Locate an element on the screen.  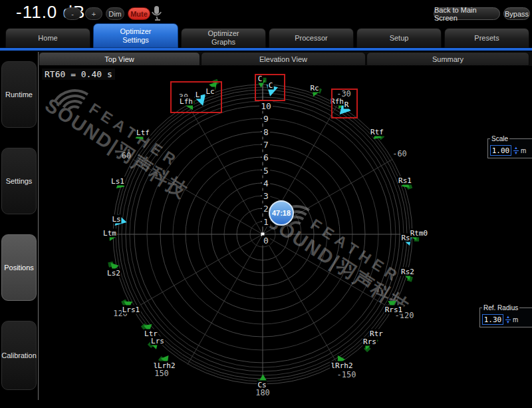
angle-label-150: 150 is located at coordinates (162, 373).